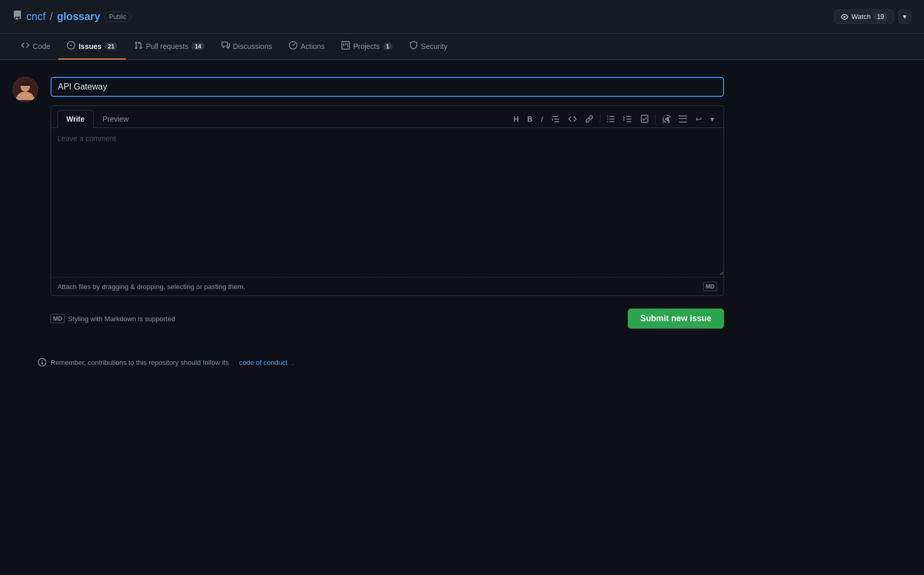  What do you see at coordinates (92, 46) in the screenshot?
I see `tab-issues: Issues 21` at bounding box center [92, 46].